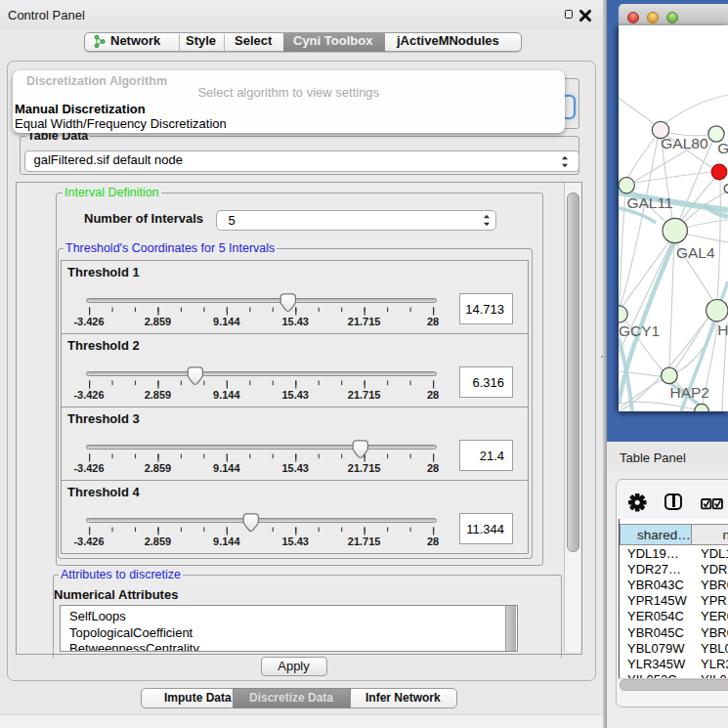 The width and height of the screenshot is (728, 728). I want to click on svg-text: C, so click(725, 188).